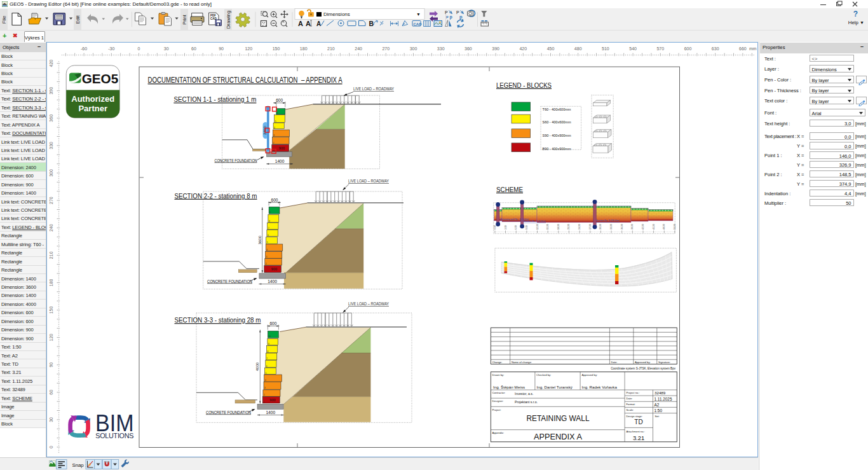 This screenshot has width=868, height=470. I want to click on svg-text: 4000, so click(258, 366).